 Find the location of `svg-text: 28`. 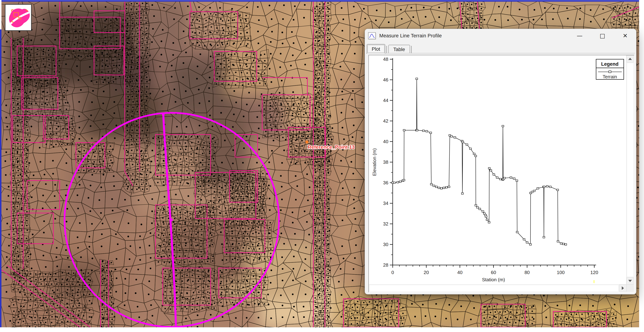

svg-text: 28 is located at coordinates (386, 265).